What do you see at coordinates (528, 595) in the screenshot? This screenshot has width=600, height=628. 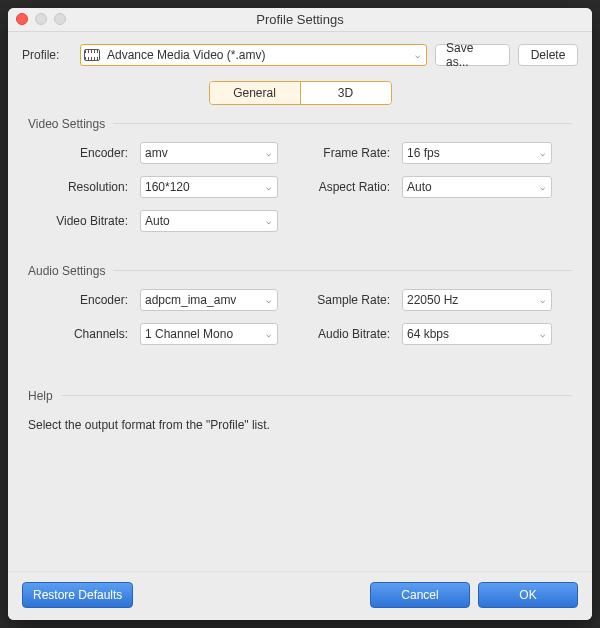 I see `ok-button: OK` at bounding box center [528, 595].